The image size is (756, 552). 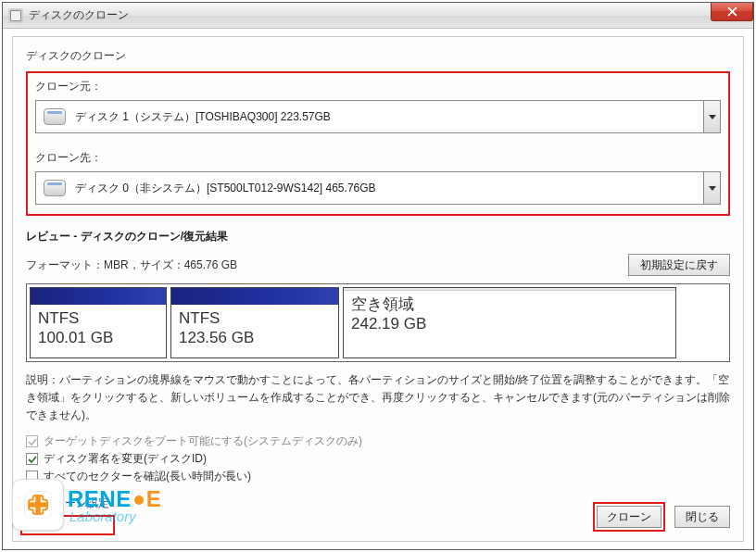 I want to click on option-signature-label: ディスク署名を変更(ディスクID), so click(x=125, y=459).